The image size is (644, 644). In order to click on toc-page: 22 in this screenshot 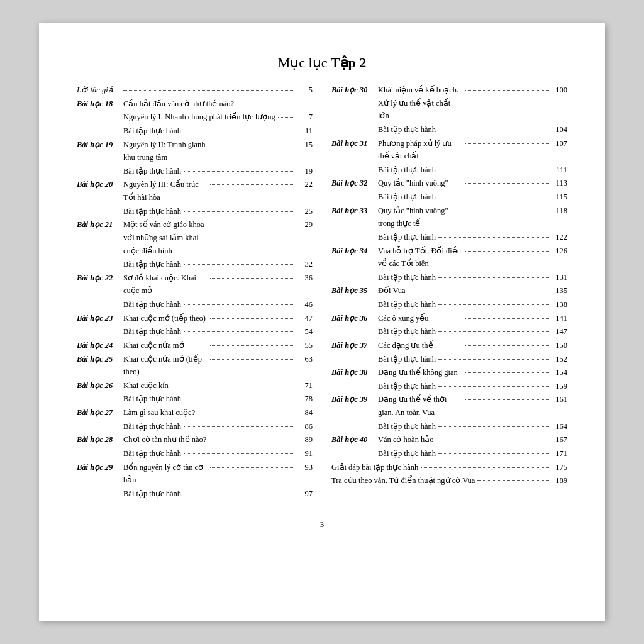, I will do `click(304, 185)`.